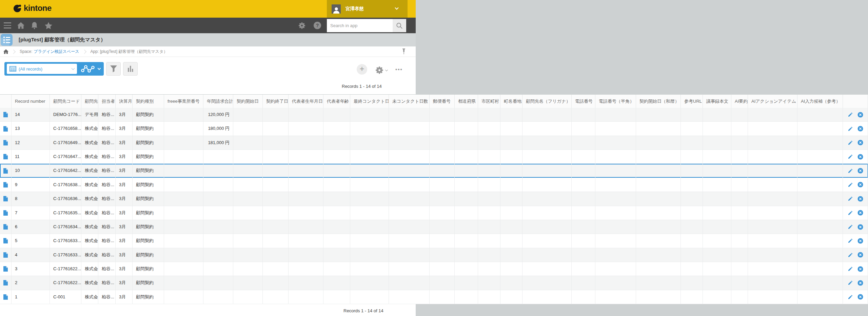 This screenshot has width=868, height=316. Describe the element at coordinates (90, 69) in the screenshot. I see `process-management-button` at that location.